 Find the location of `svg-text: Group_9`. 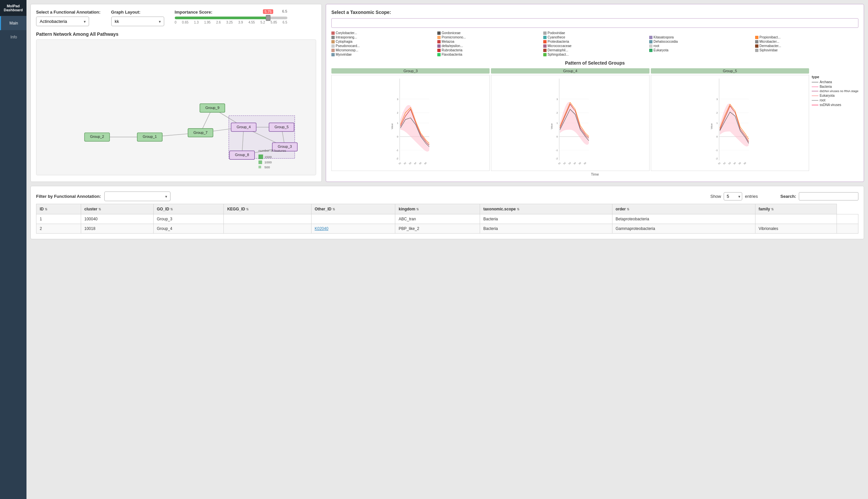

svg-text: Group_9 is located at coordinates (212, 108).